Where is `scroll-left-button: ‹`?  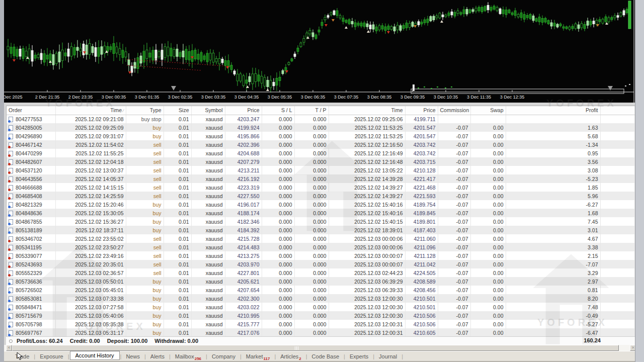 scroll-left-button: ‹ is located at coordinates (9, 348).